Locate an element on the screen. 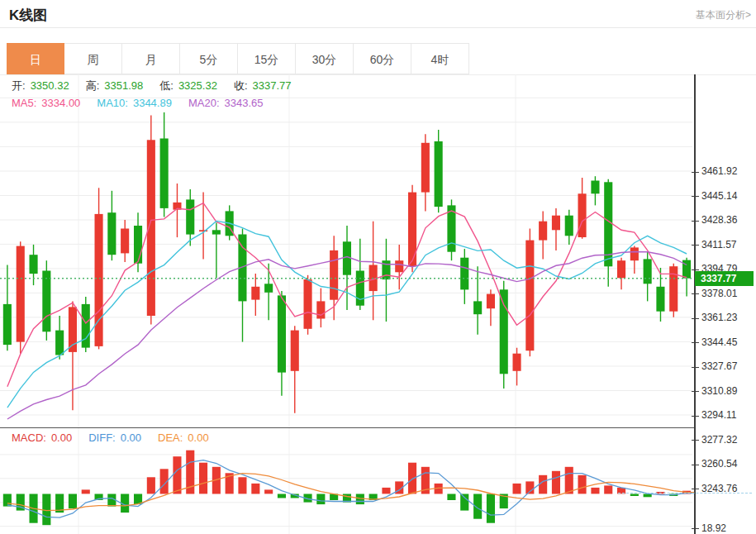 Image resolution: width=756 pixels, height=534 pixels. legend-ohlc-label-0: 开: is located at coordinates (18, 86).